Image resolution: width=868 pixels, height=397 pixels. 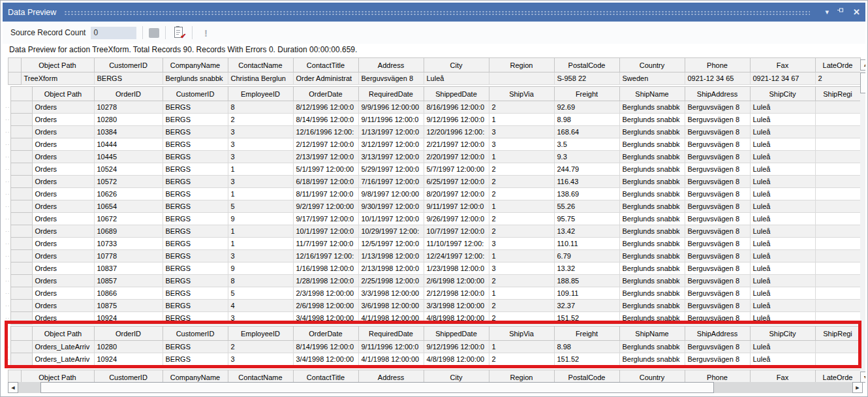 What do you see at coordinates (652, 334) in the screenshot?
I see `column-header: ShipName` at bounding box center [652, 334].